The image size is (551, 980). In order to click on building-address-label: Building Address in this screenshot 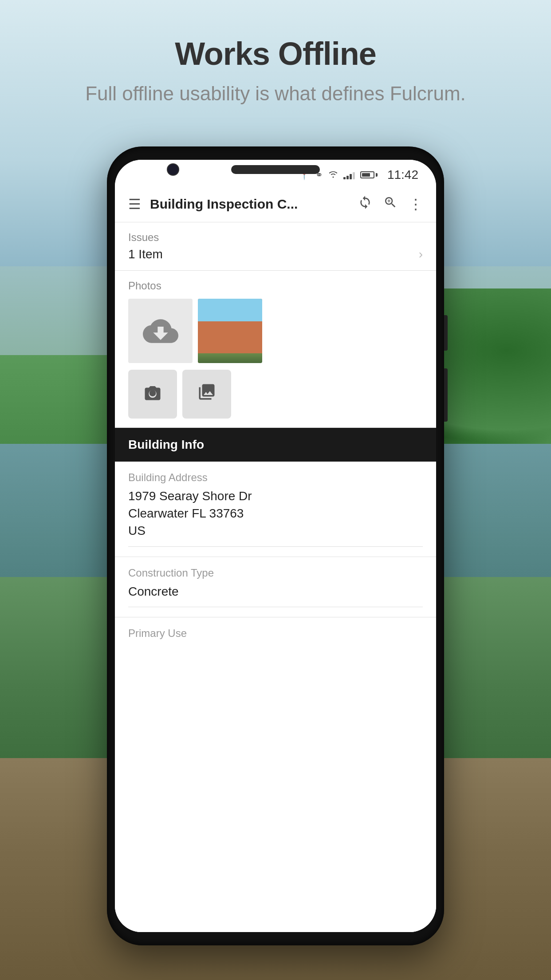, I will do `click(276, 478)`.